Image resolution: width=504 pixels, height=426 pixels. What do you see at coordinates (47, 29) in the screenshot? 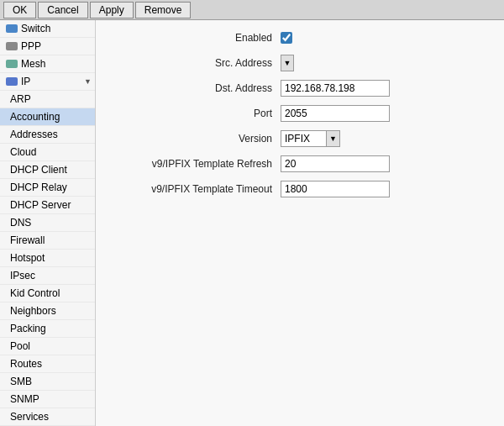
I see `sidebar-item-switch: Switch` at bounding box center [47, 29].